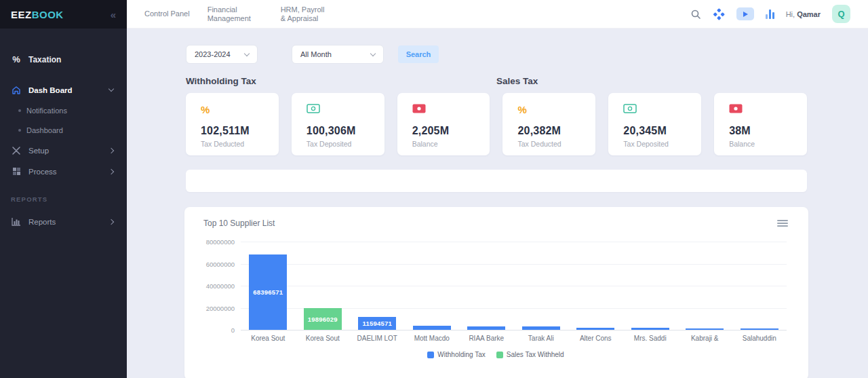  Describe the element at coordinates (514, 286) in the screenshot. I see `chart-plot: 80000000 60000000 40000000 20000000 0 68…` at that location.